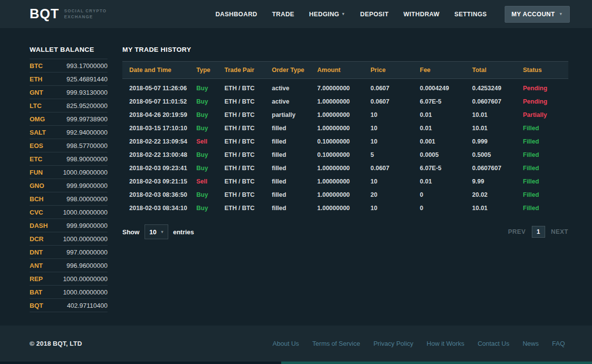 The height and width of the screenshot is (364, 592). Describe the element at coordinates (419, 343) in the screenshot. I see `footer-links: About Us Terms of Service Privacy Policy…` at that location.